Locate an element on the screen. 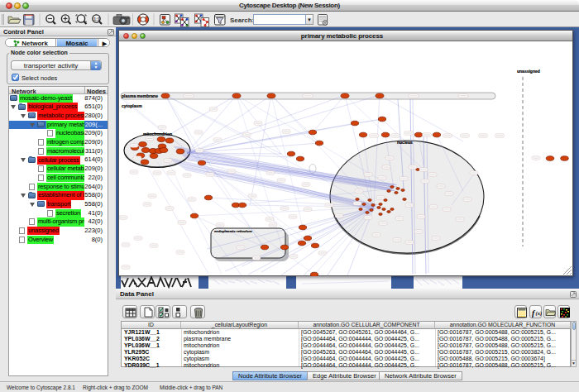  svg-text: unassigned is located at coordinates (529, 71).